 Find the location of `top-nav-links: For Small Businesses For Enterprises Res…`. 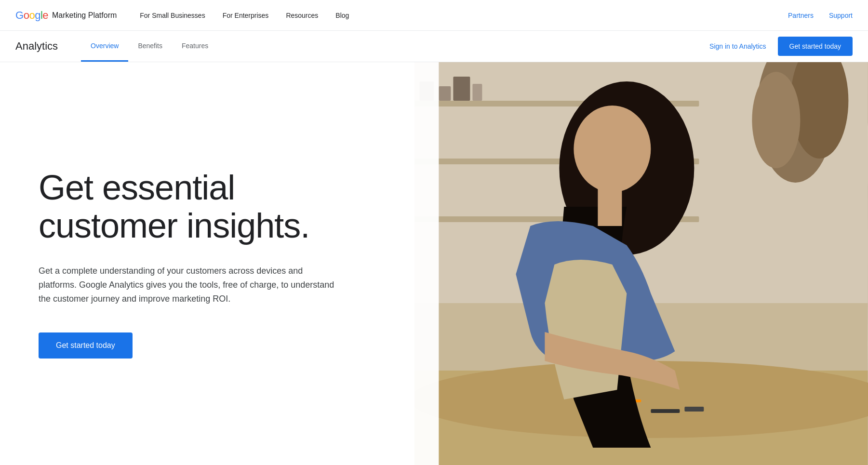

top-nav-links: For Small Businesses For Enterprises Res… is located at coordinates (464, 15).